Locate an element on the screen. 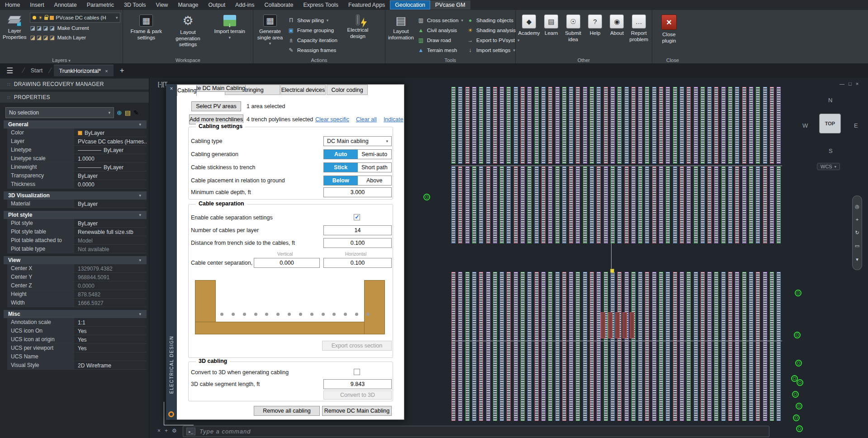 The width and height of the screenshot is (868, 438). ribbon-tab: Express Tools is located at coordinates (321, 5).